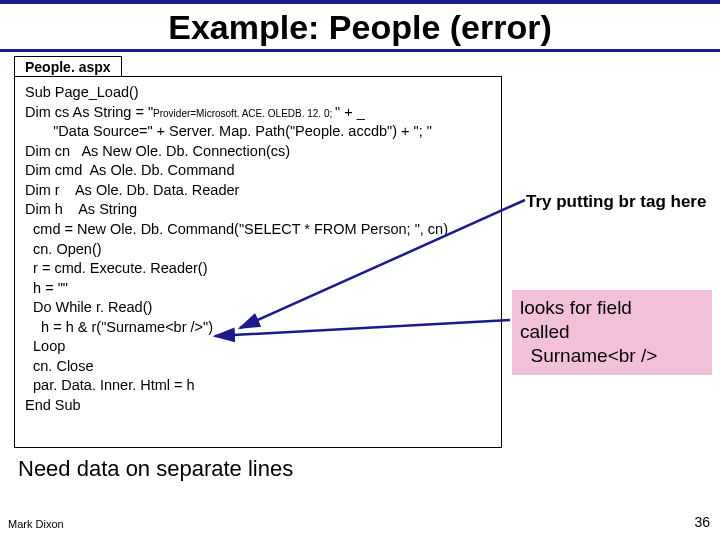 This screenshot has height=540, width=720. Describe the element at coordinates (53, 405) in the screenshot. I see `code-line: End Sub` at that location.